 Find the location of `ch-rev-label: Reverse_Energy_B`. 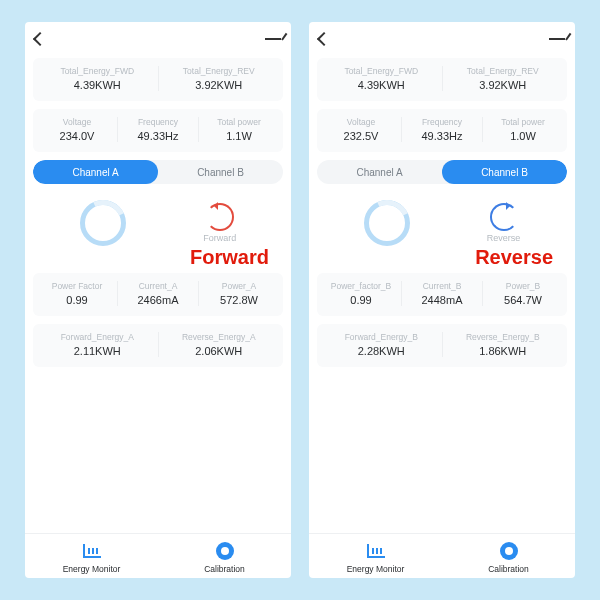

ch-rev-label: Reverse_Energy_B is located at coordinates (504, 337).